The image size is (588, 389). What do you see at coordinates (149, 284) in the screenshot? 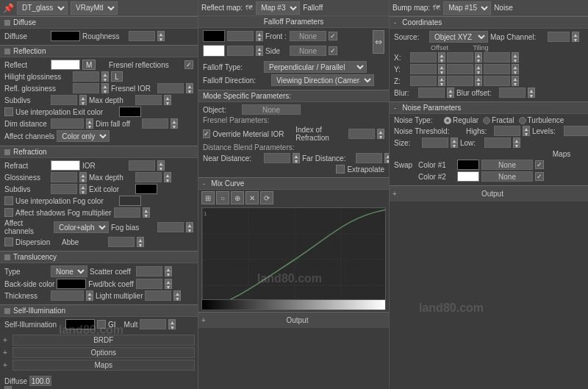
I see `fwdbck-input: 0.0` at bounding box center [149, 284].